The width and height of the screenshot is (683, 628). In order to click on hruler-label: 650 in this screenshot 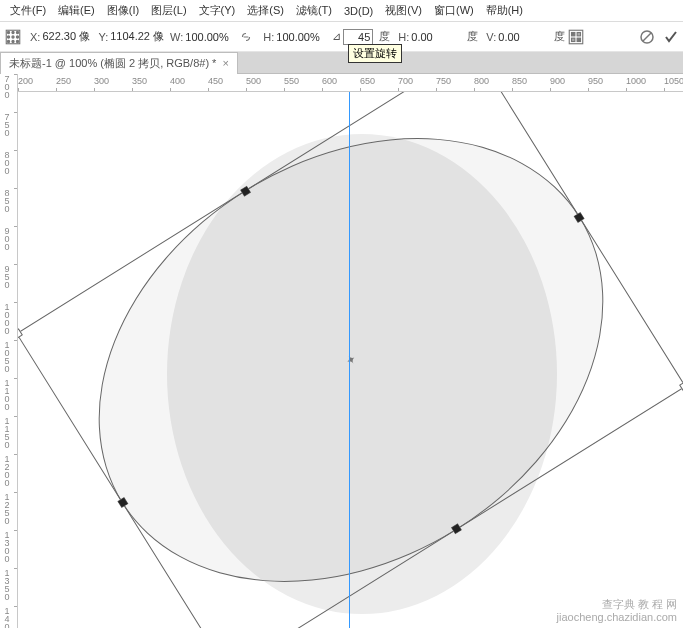, I will do `click(368, 81)`.